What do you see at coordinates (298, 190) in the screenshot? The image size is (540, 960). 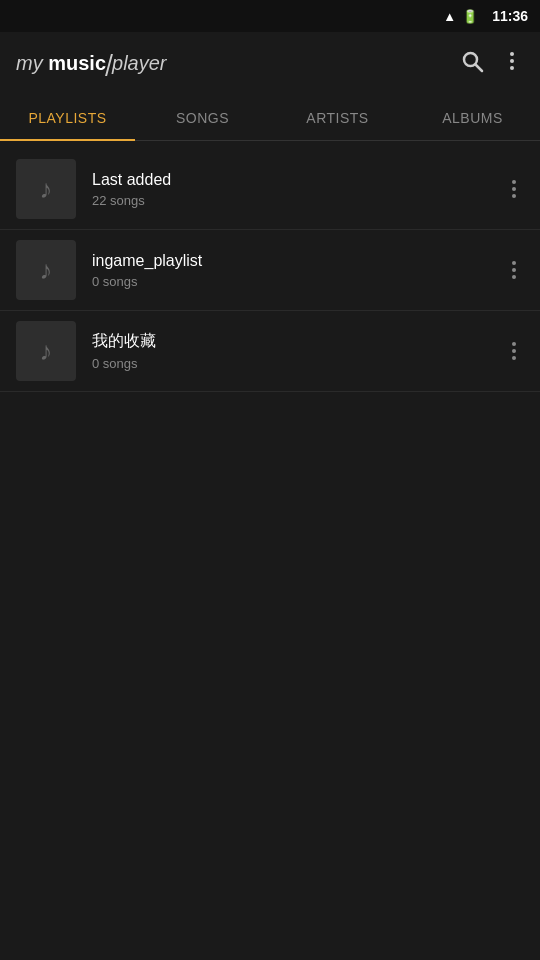 I see `playlist-info-1: Last added 22 songs` at bounding box center [298, 190].